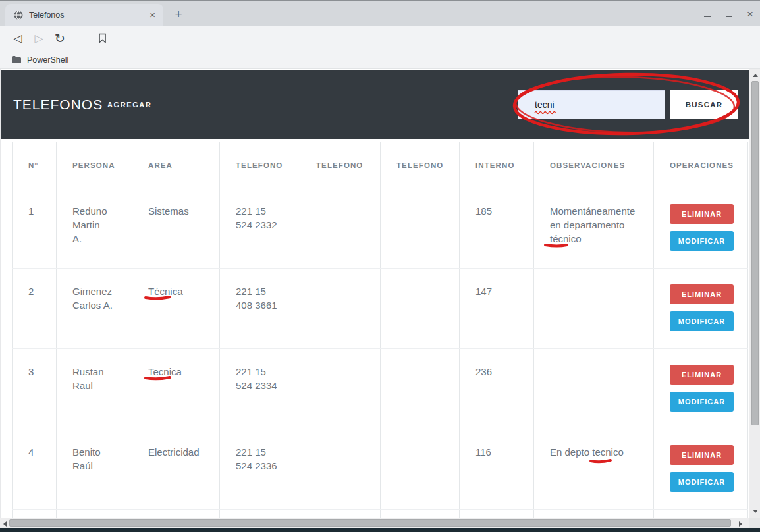 The height and width of the screenshot is (532, 760). What do you see at coordinates (381, 309) in the screenshot?
I see `table-row: 2 Gimenez Carlos A. Técnica 221 15 408 3…` at bounding box center [381, 309].